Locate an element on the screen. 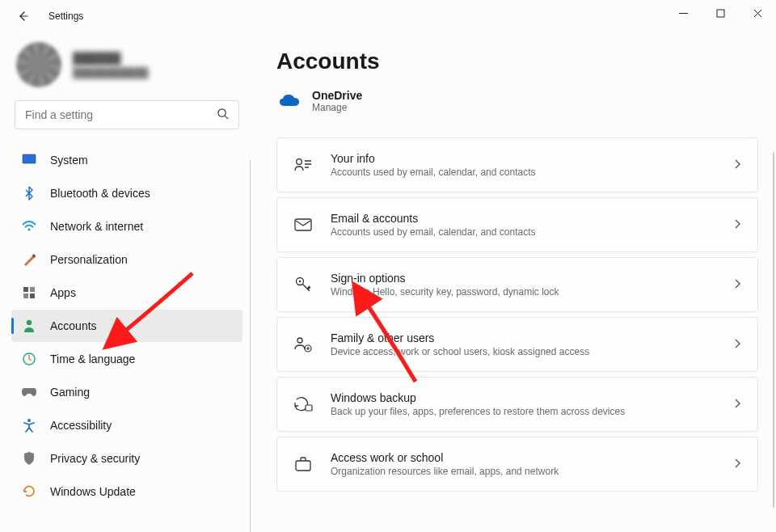  sidebar-item-gaming: Gaming is located at coordinates (127, 392).